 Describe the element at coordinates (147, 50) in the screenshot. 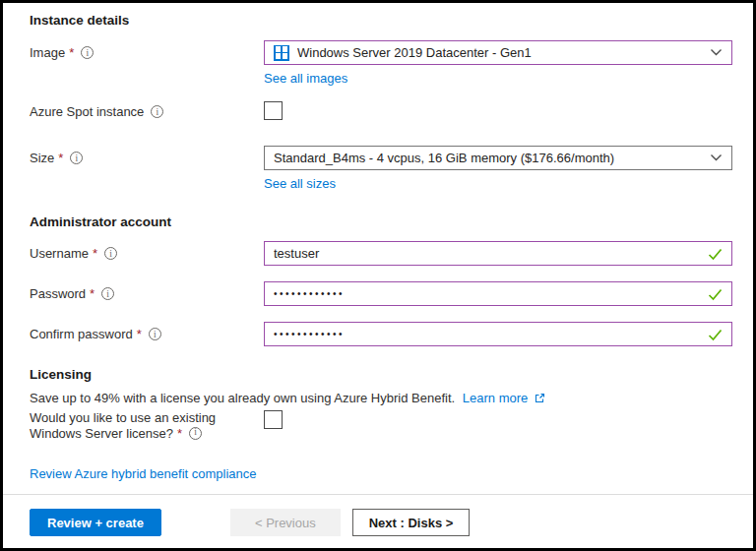

I see `image-label: Image*` at that location.